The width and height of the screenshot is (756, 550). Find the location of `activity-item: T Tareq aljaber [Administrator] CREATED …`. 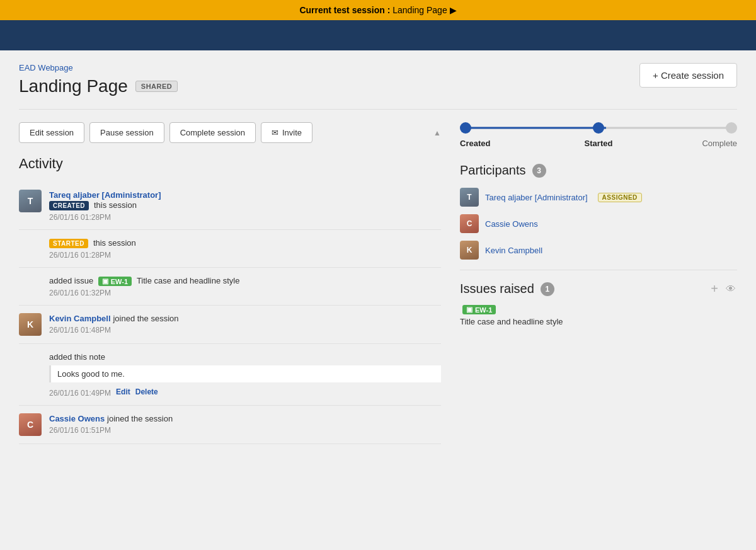

activity-item: T Tareq aljaber [Administrator] CREATED … is located at coordinates (230, 206).